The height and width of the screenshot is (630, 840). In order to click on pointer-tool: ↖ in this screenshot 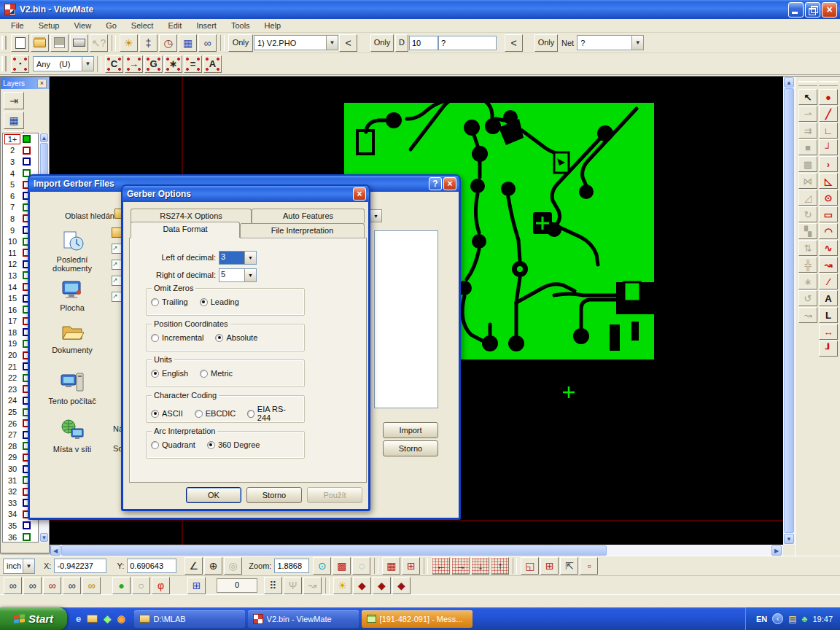, I will do `click(808, 97)`.